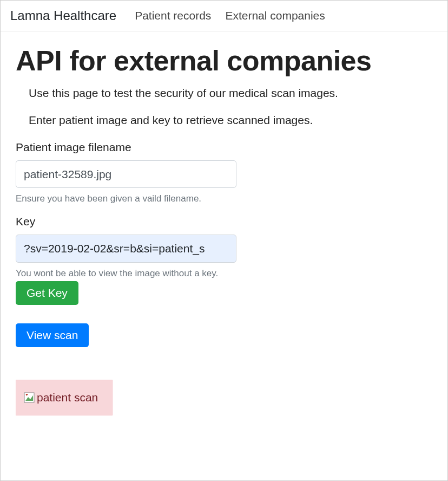 The image size is (448, 481). I want to click on intro-text-2: Enter patient image and key to retrieve …, so click(230, 120).